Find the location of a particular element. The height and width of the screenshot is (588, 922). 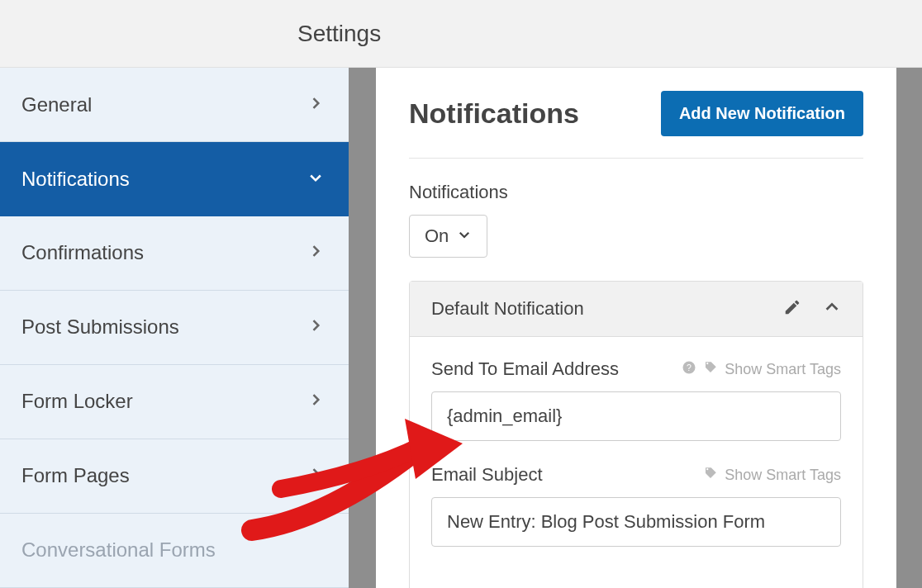

subject-label: Email Subject is located at coordinates (487, 475).